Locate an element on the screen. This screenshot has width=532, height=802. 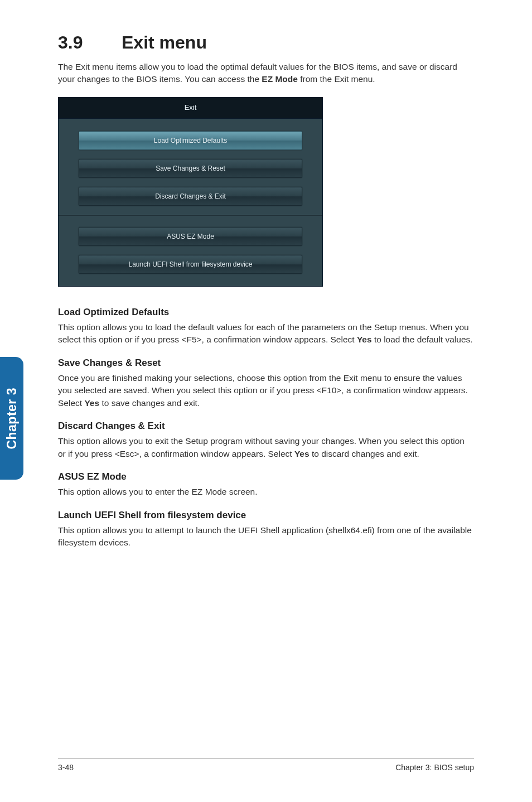
section-heading: Discard Changes & Exit is located at coordinates (266, 426).